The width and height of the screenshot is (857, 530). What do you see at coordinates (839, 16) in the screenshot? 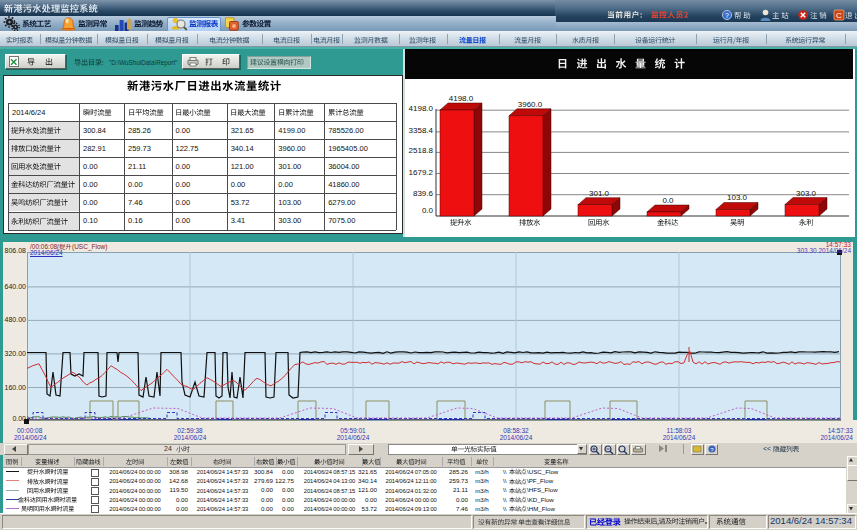
I see `svg-text: C` at bounding box center [839, 16].